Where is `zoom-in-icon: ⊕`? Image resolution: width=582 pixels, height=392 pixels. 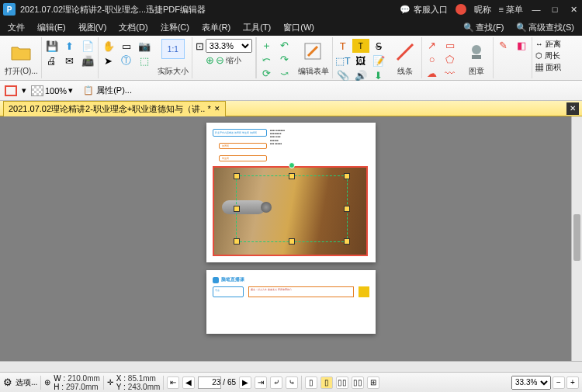
zoom-in-icon: ⊕ is located at coordinates (210, 61).